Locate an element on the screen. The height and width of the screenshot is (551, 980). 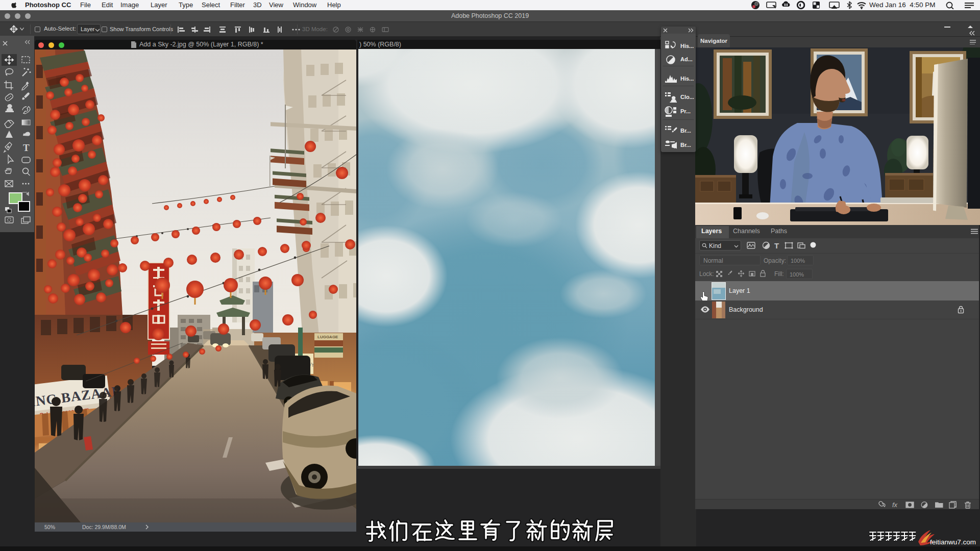
svg-text: fx is located at coordinates (895, 505).